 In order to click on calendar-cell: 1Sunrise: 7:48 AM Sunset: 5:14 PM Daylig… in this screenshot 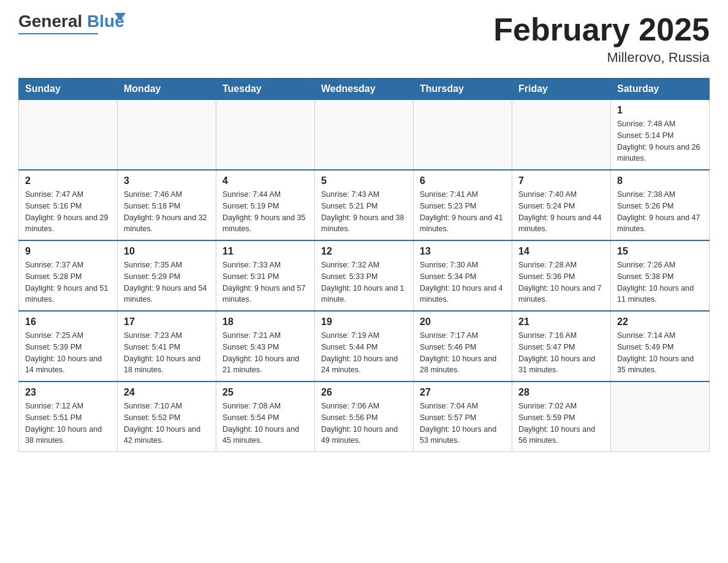, I will do `click(661, 135)`.